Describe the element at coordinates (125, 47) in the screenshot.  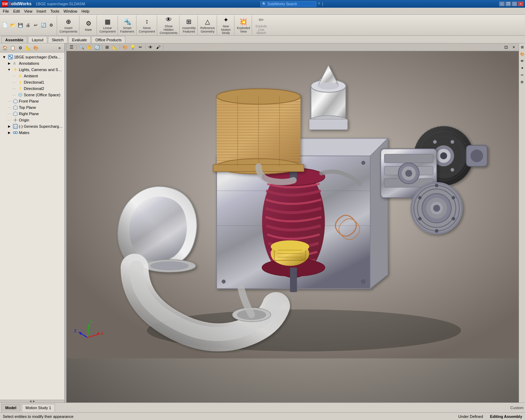
I see `vp-display-style-btn: 🎨` at that location.